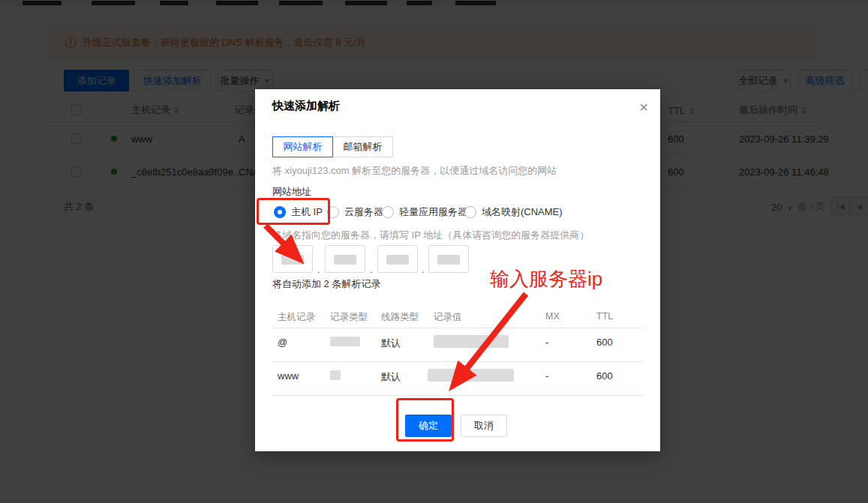  Describe the element at coordinates (546, 279) in the screenshot. I see `annotation-text: 输入服务器ip` at that location.